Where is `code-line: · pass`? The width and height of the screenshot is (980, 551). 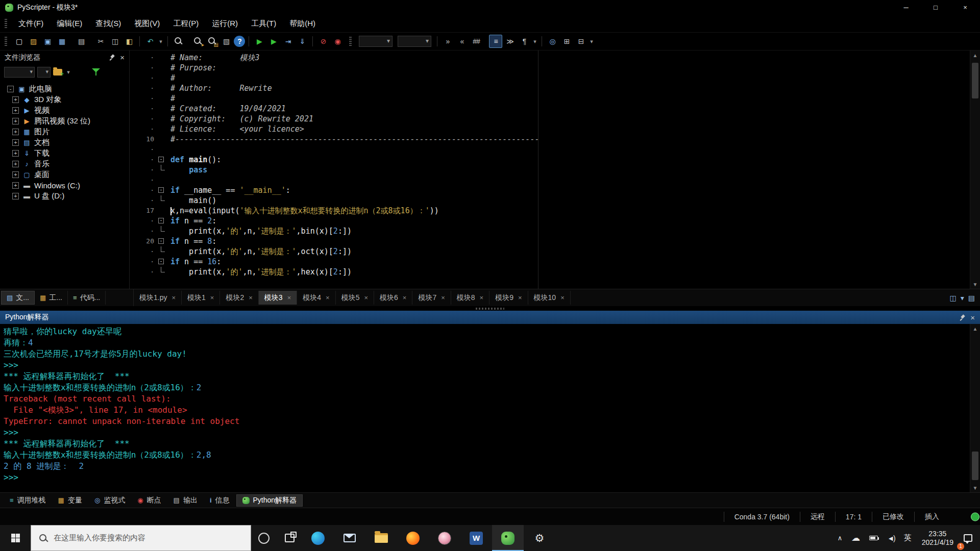
code-line: · pass is located at coordinates (550, 170).